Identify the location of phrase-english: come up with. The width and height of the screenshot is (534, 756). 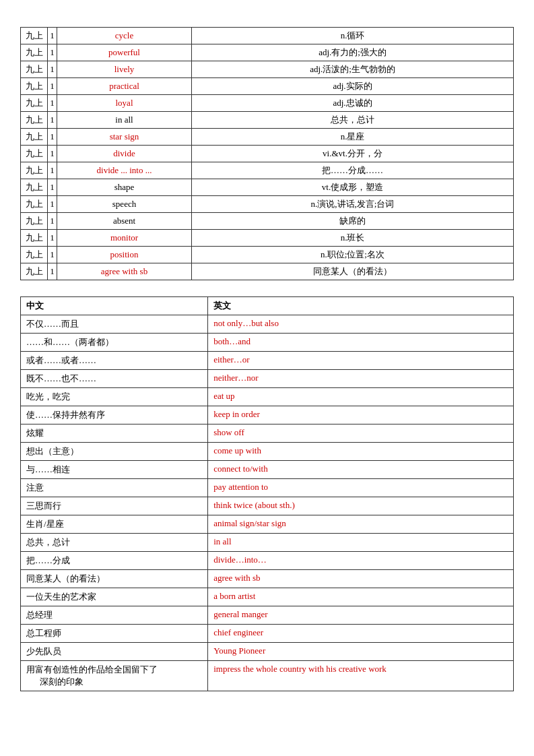
(361, 451).